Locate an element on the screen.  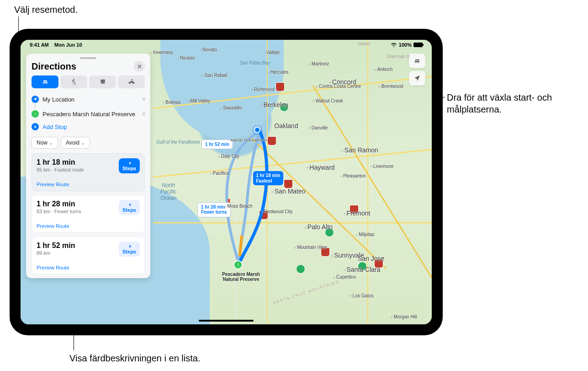
city-sunnyvale: Sunnyvale is located at coordinates (348, 255).